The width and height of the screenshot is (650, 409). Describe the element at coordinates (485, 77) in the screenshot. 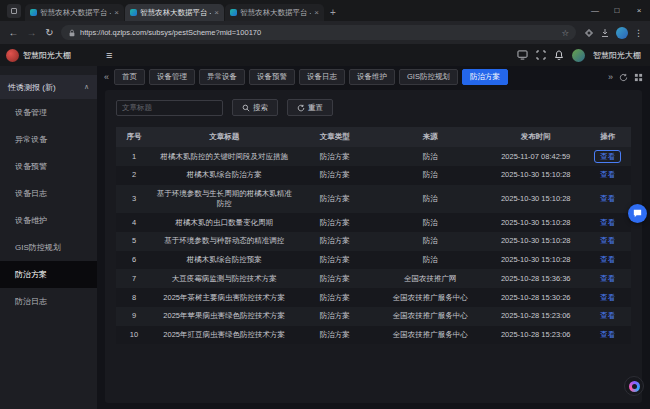

I see `nav-tab-7: 防治方案` at that location.